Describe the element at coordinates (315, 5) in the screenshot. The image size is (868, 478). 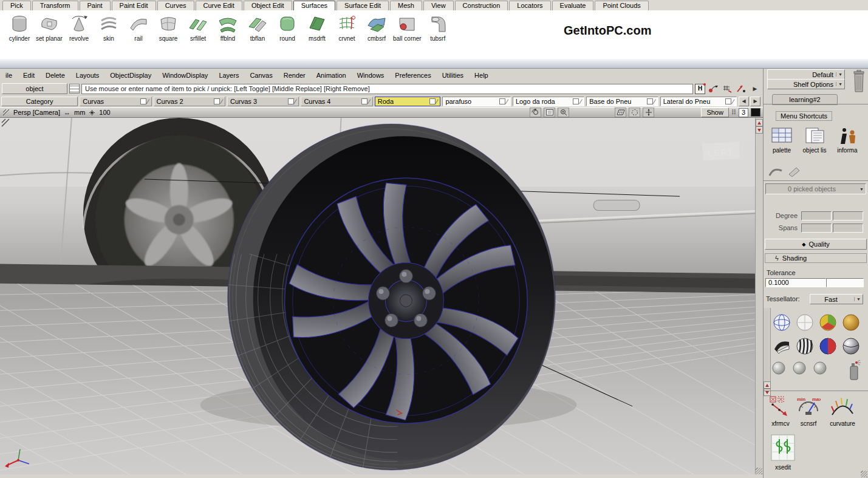
I see `shelf-tab-surfaces: Surfaces` at that location.